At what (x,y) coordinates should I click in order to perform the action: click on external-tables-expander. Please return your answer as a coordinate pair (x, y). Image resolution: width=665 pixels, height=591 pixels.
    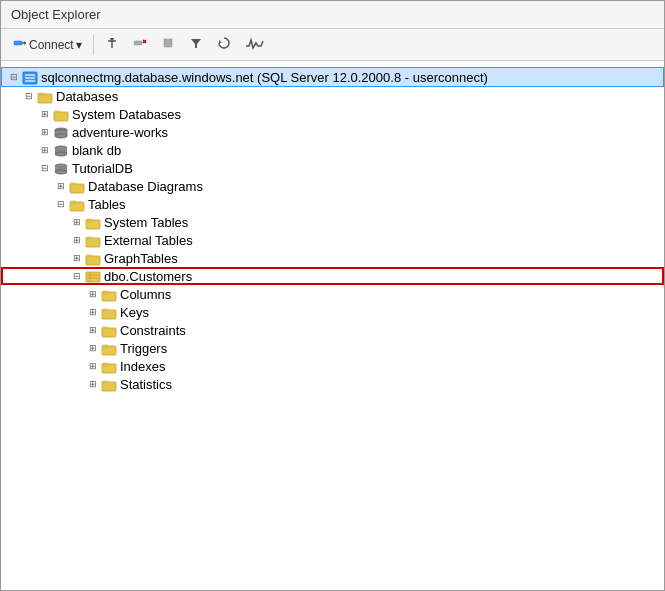
    Looking at the image, I should click on (77, 240).